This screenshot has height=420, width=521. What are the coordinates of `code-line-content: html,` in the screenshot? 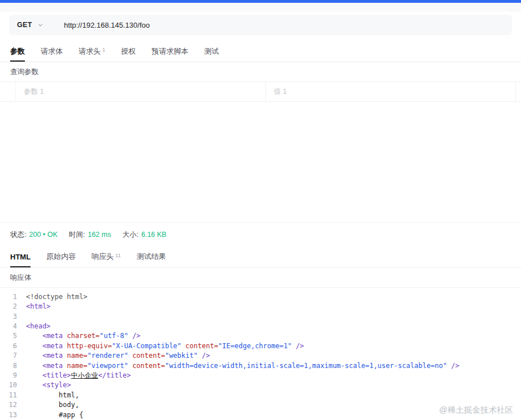 It's located at (53, 396).